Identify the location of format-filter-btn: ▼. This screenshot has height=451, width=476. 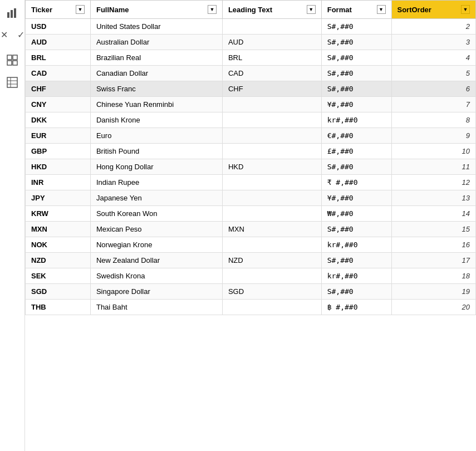
(381, 9).